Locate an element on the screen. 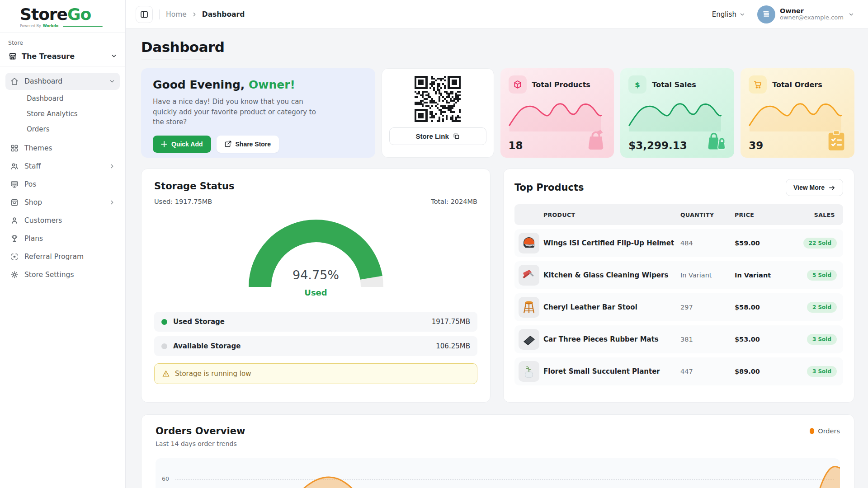  storage-warning-text: Storage is running low is located at coordinates (213, 374).